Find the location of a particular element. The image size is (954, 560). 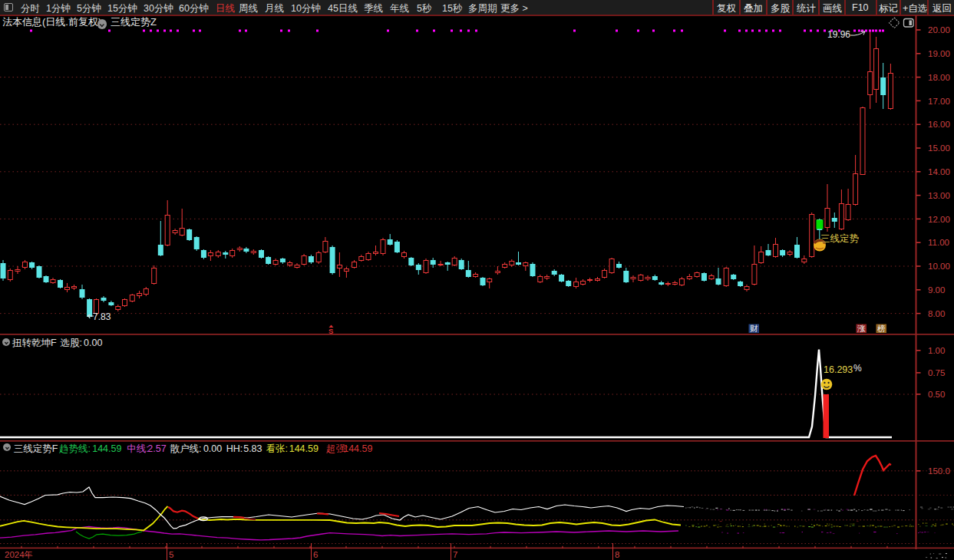

svg-text: 三线定势 is located at coordinates (840, 239).